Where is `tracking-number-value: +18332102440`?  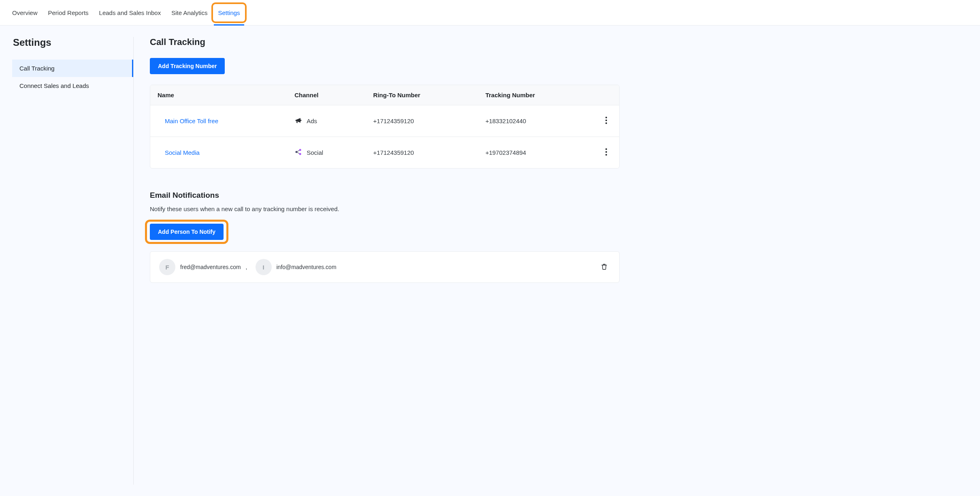 tracking-number-value: +18332102440 is located at coordinates (537, 121).